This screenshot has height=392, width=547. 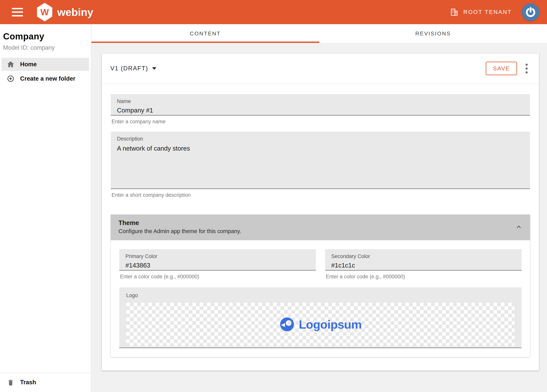 What do you see at coordinates (320, 69) in the screenshot?
I see `entry-card-header: V1 (DRAFT) SAVE` at bounding box center [320, 69].